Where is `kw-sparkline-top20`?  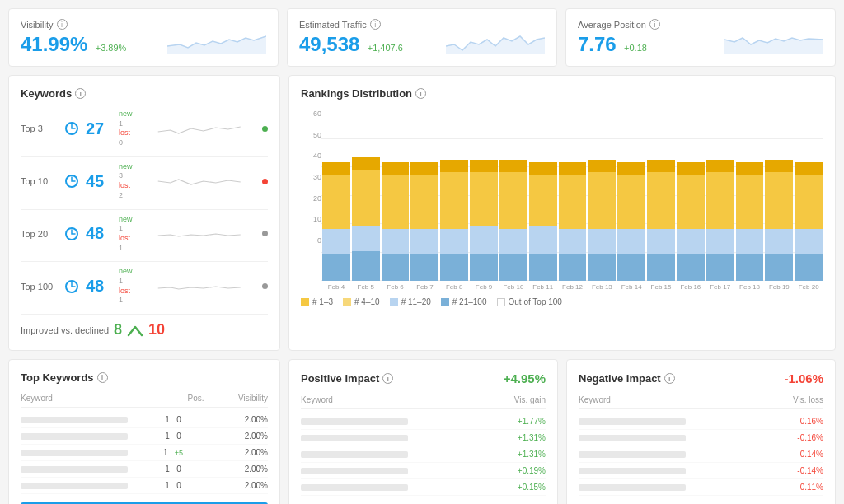 kw-sparkline-top20 is located at coordinates (199, 234).